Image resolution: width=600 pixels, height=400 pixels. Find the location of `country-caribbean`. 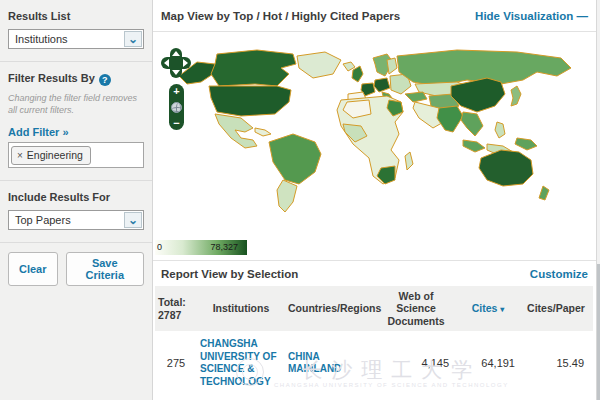

country-caribbean is located at coordinates (263, 132).